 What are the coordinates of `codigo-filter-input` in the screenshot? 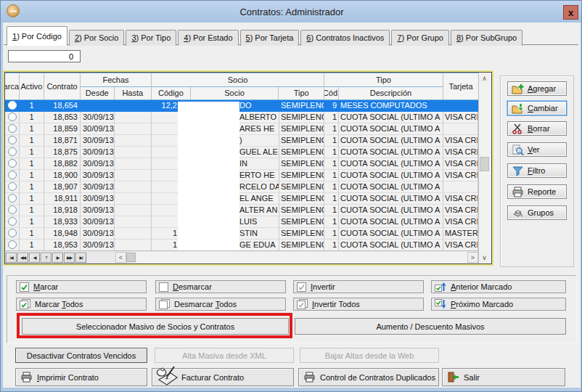 It's located at (44, 57).